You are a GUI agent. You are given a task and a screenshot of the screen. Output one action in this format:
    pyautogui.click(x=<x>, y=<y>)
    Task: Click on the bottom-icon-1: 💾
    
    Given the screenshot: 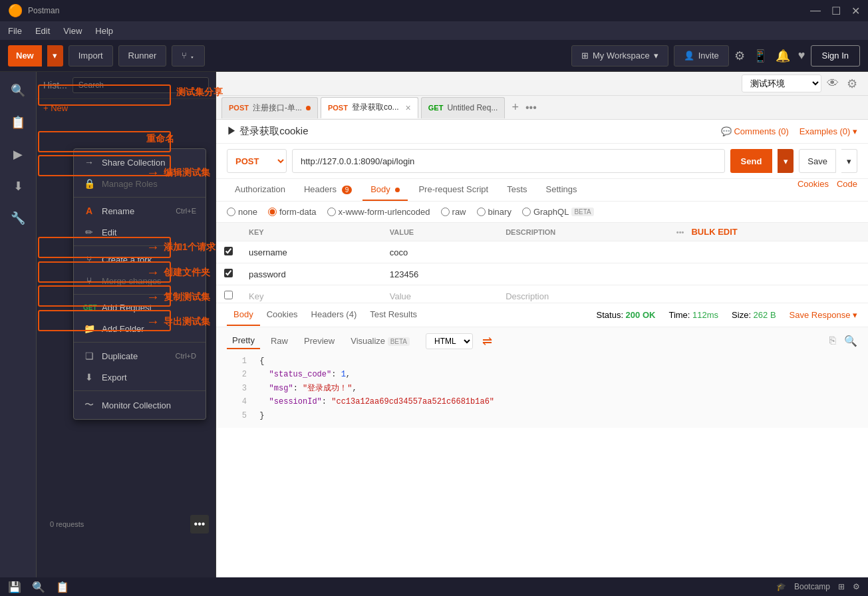 What is the action you would take?
    pyautogui.click(x=15, y=587)
    